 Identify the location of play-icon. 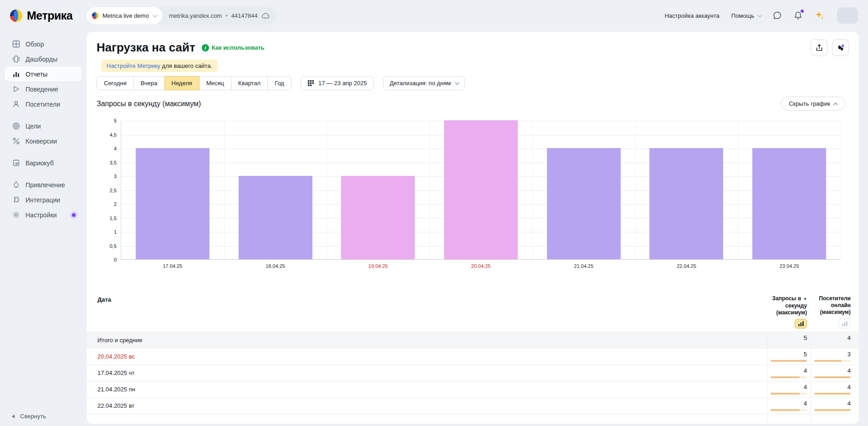
(16, 89).